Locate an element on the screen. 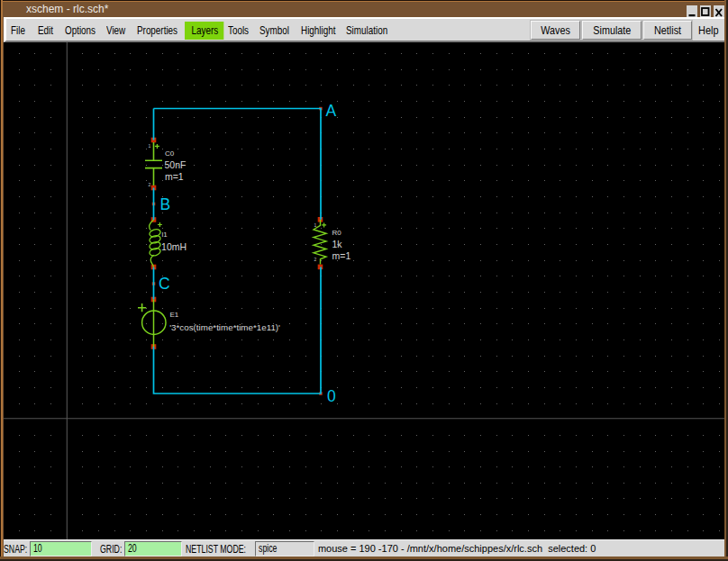  svg-text: C0 is located at coordinates (169, 153).